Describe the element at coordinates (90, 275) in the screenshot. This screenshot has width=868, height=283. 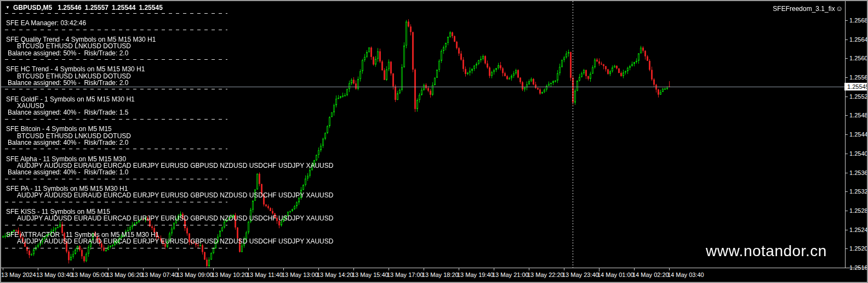
I see `time-axis-label: 13 May 05:00` at that location.